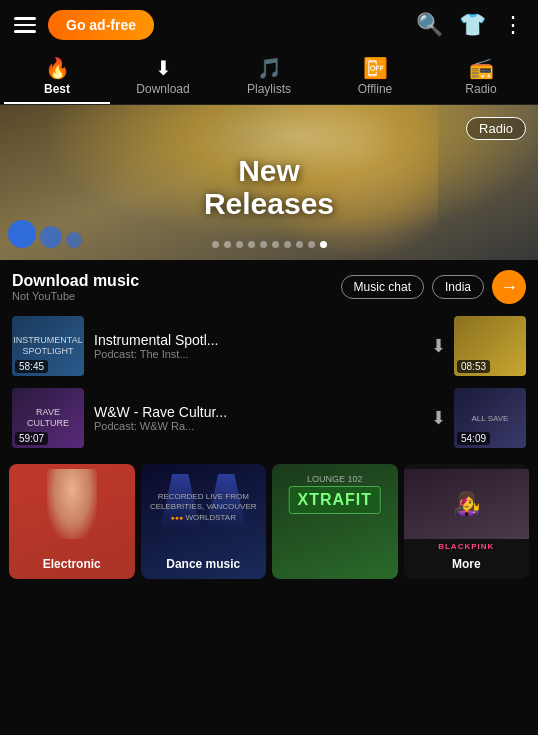 Image resolution: width=538 pixels, height=735 pixels. I want to click on podcast-download-icon-1: ⬇, so click(438, 346).